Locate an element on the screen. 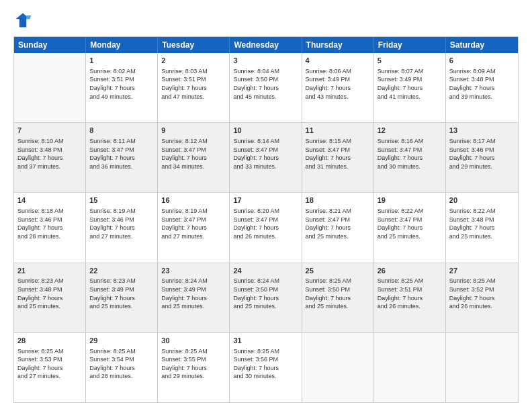 The image size is (532, 411). day-number: 11 is located at coordinates (338, 130).